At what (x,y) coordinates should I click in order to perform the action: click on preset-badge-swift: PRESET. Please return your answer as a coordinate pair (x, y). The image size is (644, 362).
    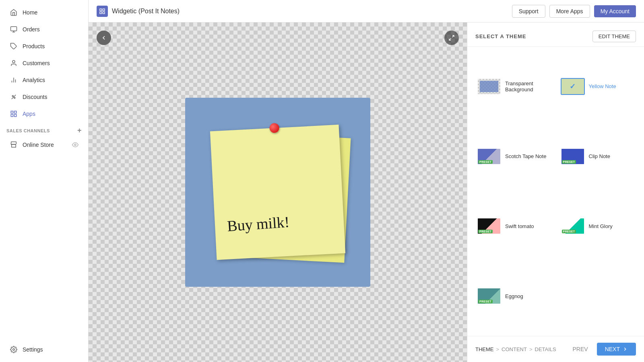
    Looking at the image, I should click on (485, 232).